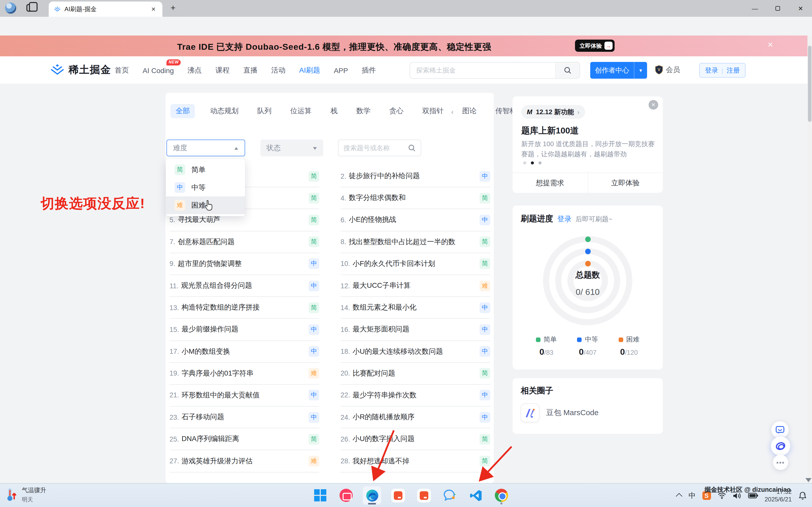 Image resolution: width=812 pixels, height=507 pixels. What do you see at coordinates (158, 70) in the screenshot?
I see `nav-item: AI Coding NEW` at bounding box center [158, 70].